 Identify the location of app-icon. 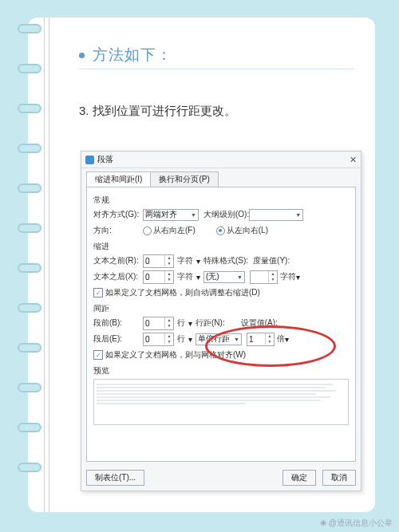
(89, 160).